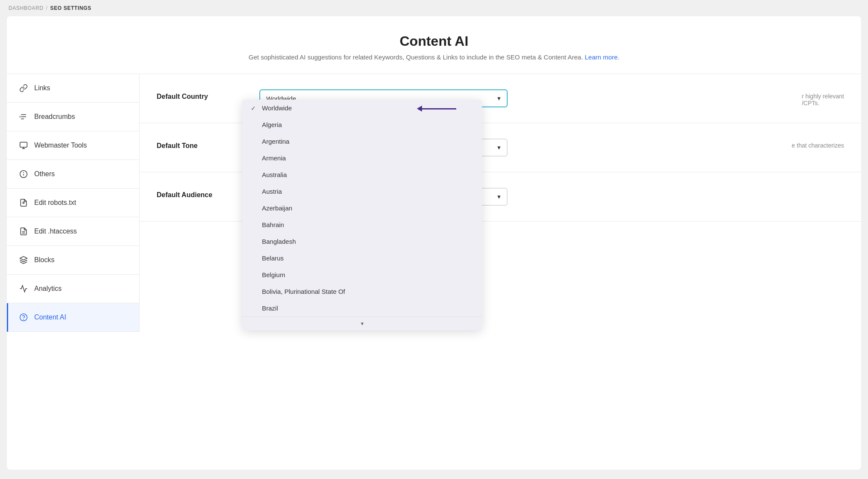 This screenshot has height=479, width=868. Describe the element at coordinates (362, 125) in the screenshot. I see `dropdown-item-algeria: Algeria` at that location.